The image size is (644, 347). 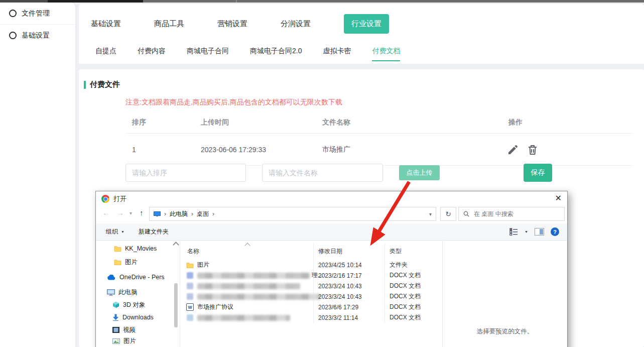 I want to click on column-name: 名称, so click(x=193, y=251).